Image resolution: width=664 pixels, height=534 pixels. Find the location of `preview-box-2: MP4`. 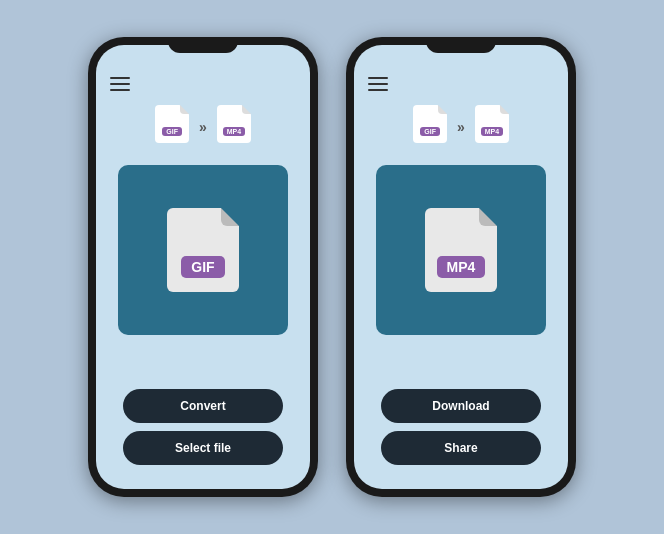

preview-box-2: MP4 is located at coordinates (461, 250).